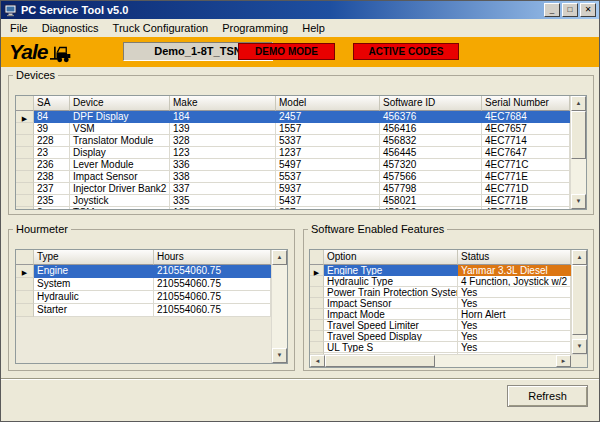  Describe the element at coordinates (391, 314) in the screenshot. I see `cell-option: Impact Mode` at that location.